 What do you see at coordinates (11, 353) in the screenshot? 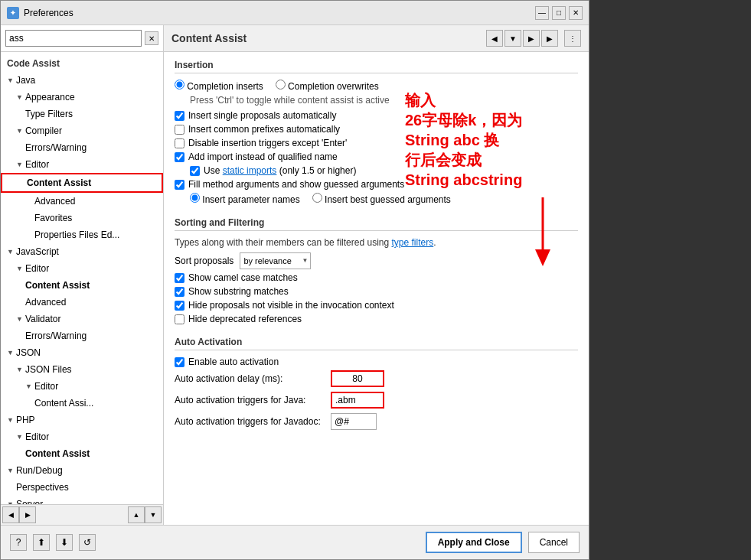
I see `expand-json-icon: ▼` at bounding box center [11, 353].